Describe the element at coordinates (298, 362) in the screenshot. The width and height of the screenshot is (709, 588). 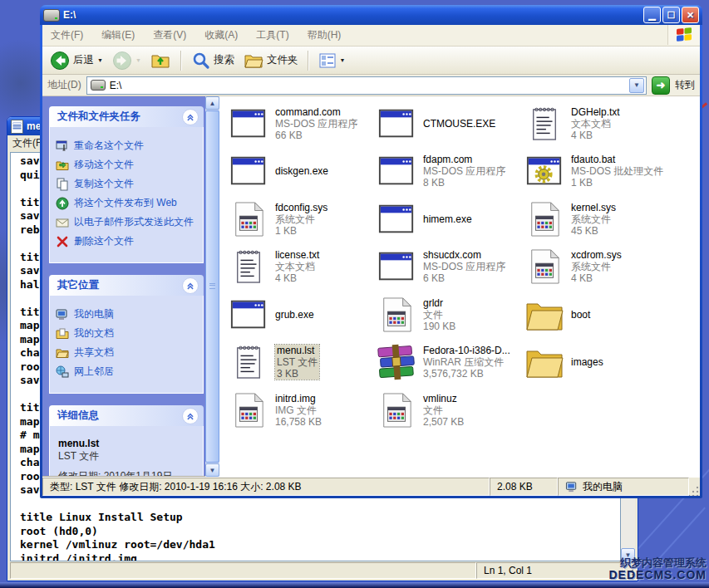
I see `file-type: LST 文件` at that location.